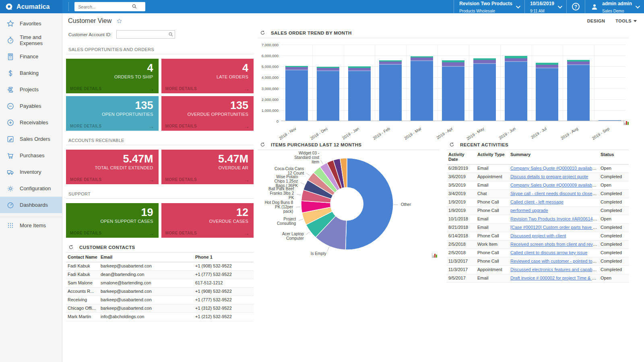  Describe the element at coordinates (297, 93) in the screenshot. I see `bar-2018-nov` at that location.